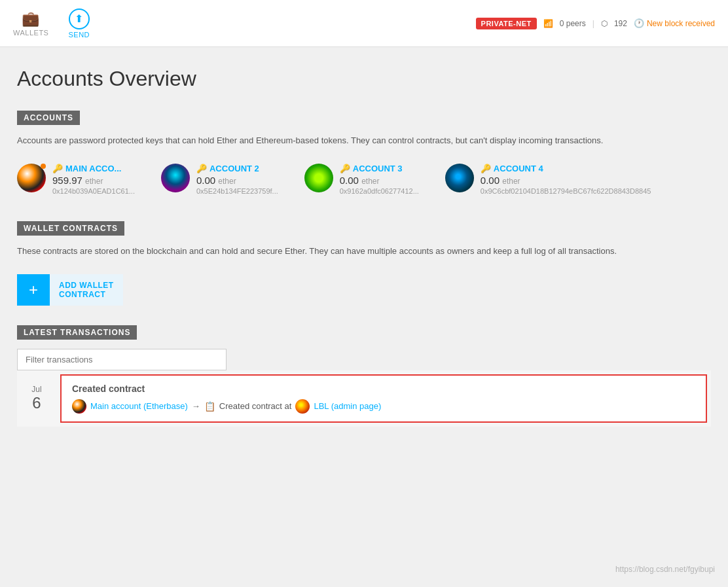 The image size is (728, 587). What do you see at coordinates (681, 24) in the screenshot?
I see `new-block-text: New block received` at bounding box center [681, 24].